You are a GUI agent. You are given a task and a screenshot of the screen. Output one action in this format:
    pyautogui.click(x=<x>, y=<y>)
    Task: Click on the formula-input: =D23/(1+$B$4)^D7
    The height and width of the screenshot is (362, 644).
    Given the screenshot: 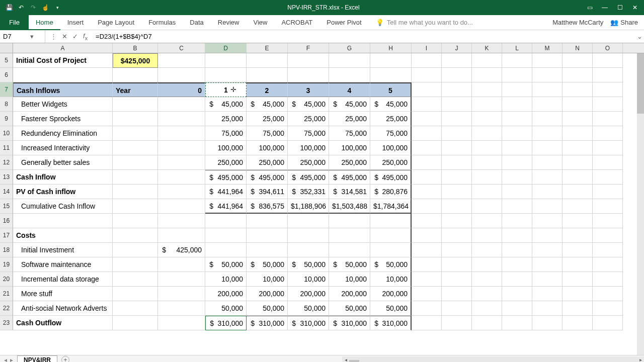 What is the action you would take?
    pyautogui.click(x=364, y=36)
    